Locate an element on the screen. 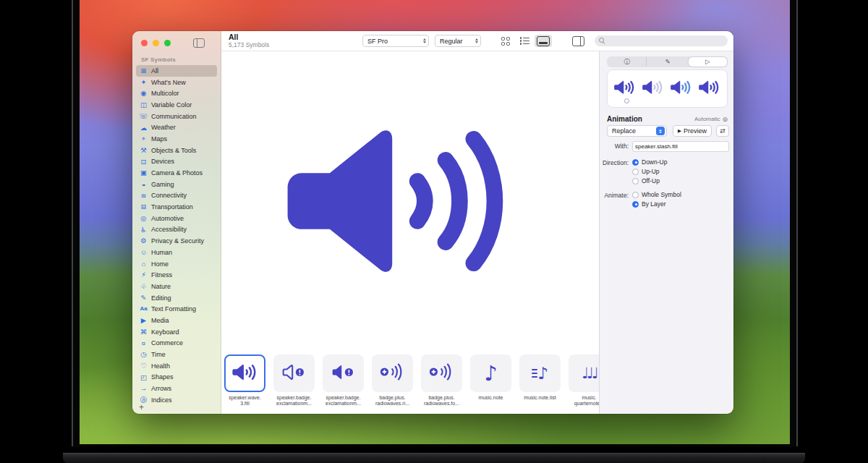 The image size is (868, 463). badge-plus-radiowaves-icon is located at coordinates (442, 373).